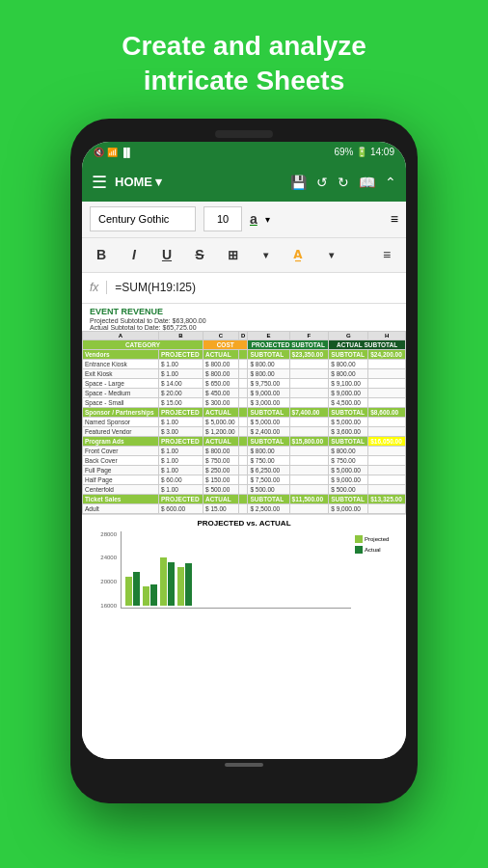  What do you see at coordinates (103, 582) in the screenshot?
I see `y-label-2: 20000` at bounding box center [103, 582].